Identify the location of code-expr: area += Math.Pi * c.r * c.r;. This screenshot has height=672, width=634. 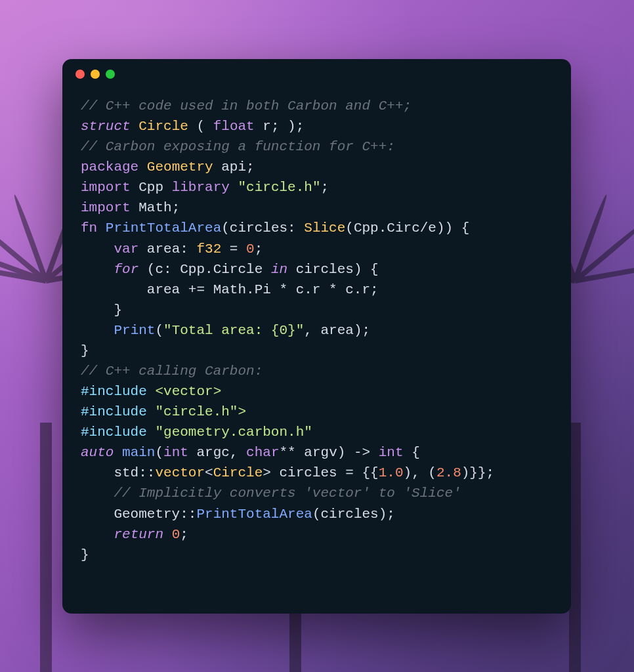
(230, 290).